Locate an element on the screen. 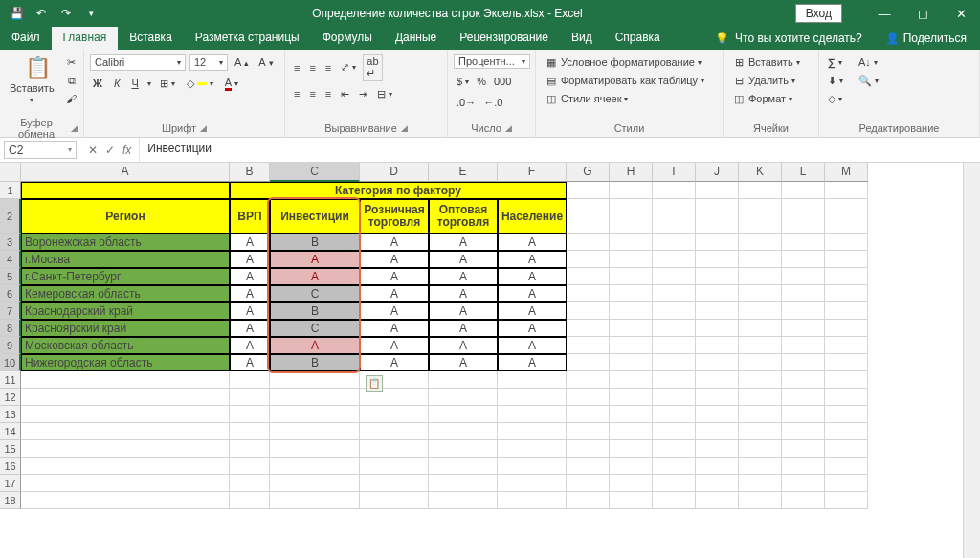 The image size is (980, 558). row-header-18: 18 is located at coordinates (11, 501).